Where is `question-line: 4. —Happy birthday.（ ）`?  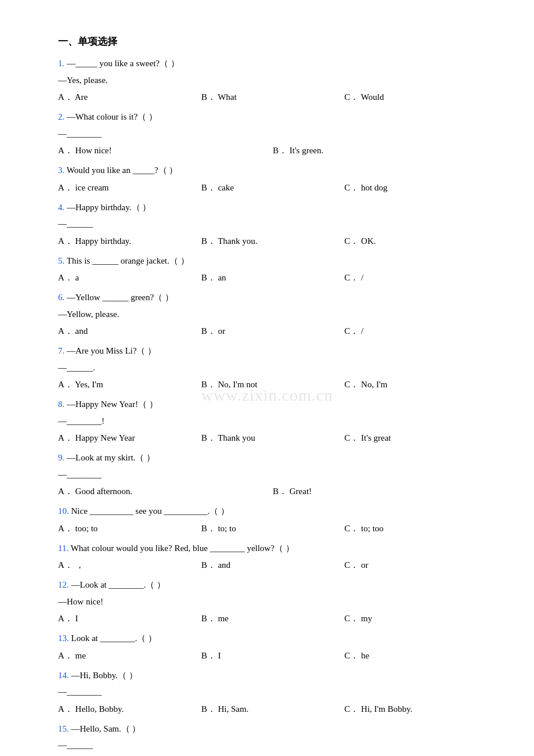 question-line: 4. —Happy birthday.（ ） is located at coordinates (273, 208).